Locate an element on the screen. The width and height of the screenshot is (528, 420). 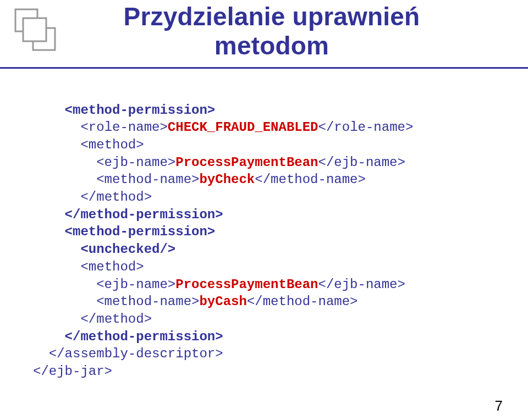
title-block: Przydzielanie uprawnień metodom is located at coordinates (296, 31).